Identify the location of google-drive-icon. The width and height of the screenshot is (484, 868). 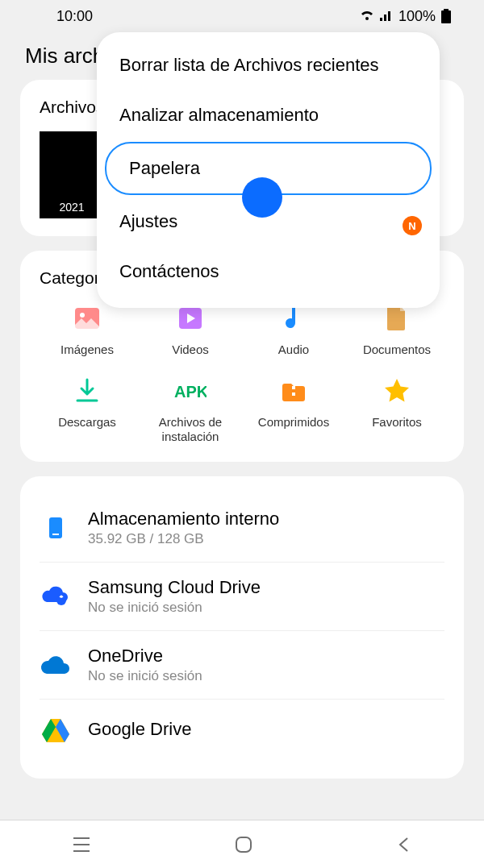
(56, 730).